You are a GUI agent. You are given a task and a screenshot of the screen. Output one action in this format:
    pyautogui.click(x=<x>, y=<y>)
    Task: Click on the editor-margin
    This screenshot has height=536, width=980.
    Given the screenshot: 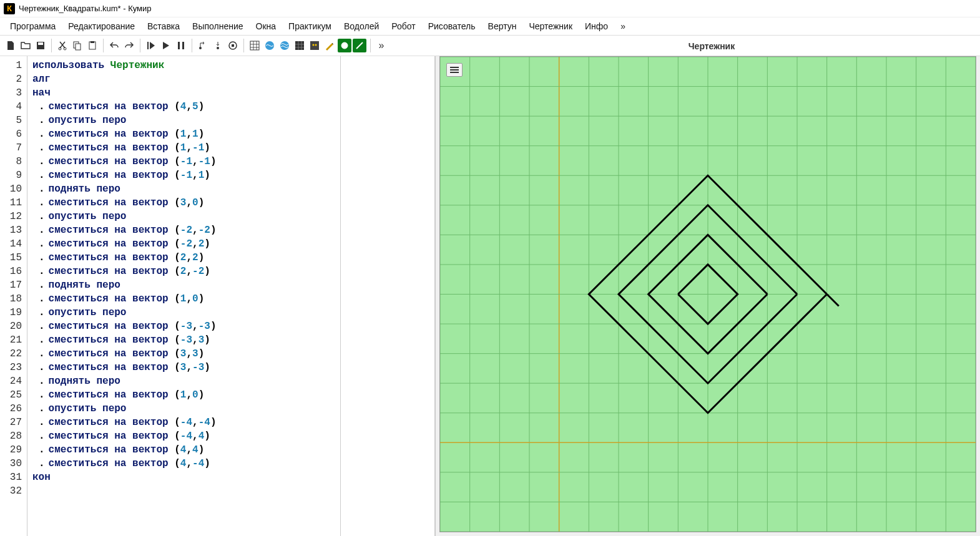 What is the action you would take?
    pyautogui.click(x=388, y=296)
    